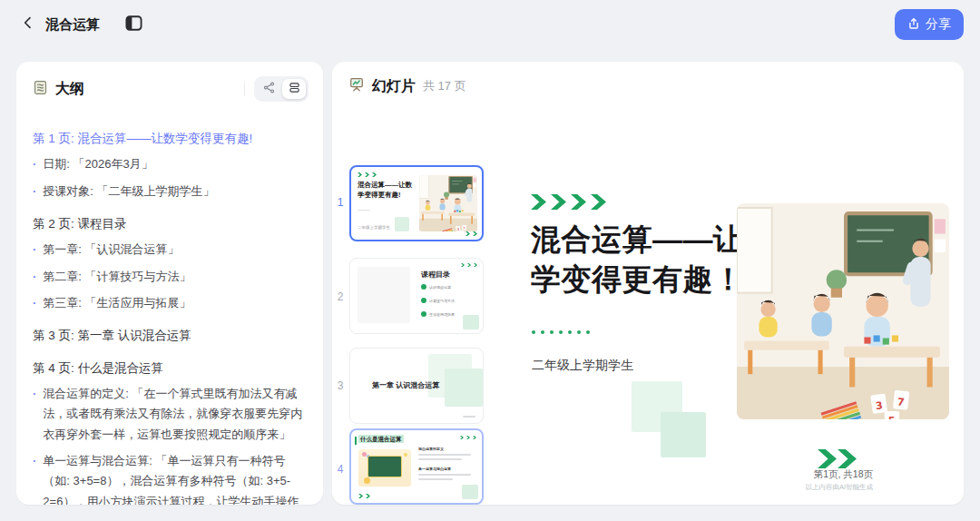 The width and height of the screenshot is (980, 521). I want to click on back-button, so click(28, 25).